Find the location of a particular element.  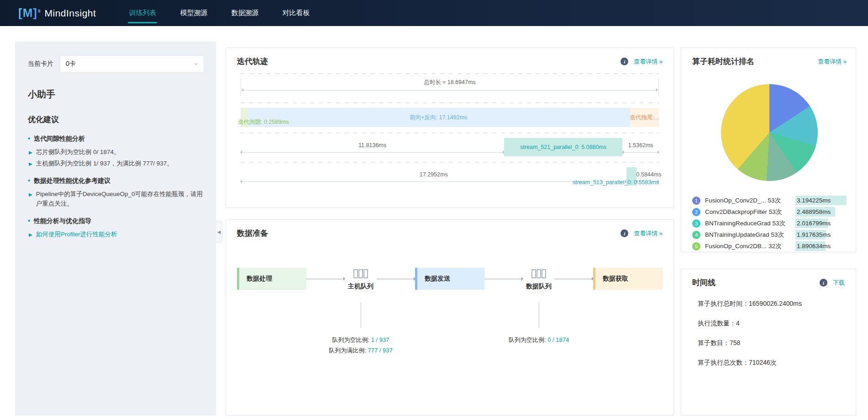

data-queue-node: 数据队列 队列为空比例: 0 / 1874 is located at coordinates (539, 306).